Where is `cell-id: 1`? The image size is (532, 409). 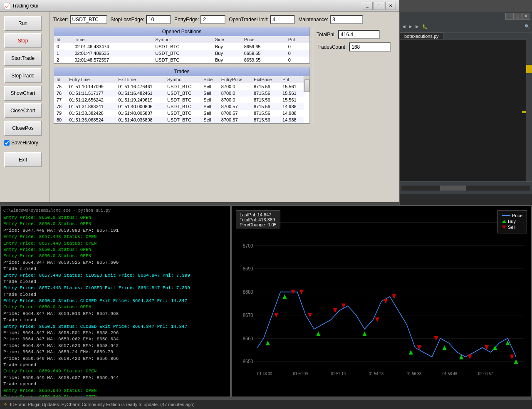
cell-id: 1 is located at coordinates (63, 53).